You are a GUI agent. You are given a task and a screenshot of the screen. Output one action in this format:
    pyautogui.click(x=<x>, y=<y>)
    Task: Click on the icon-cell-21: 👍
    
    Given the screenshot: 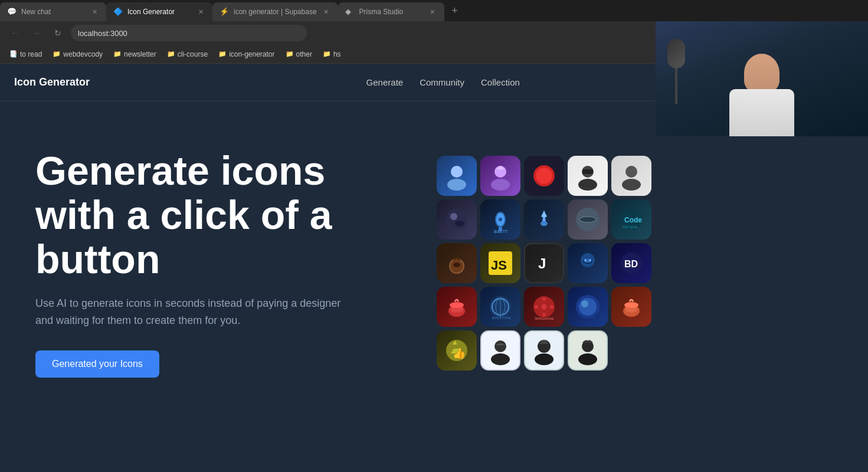 What is the action you would take?
    pyautogui.click(x=457, y=350)
    